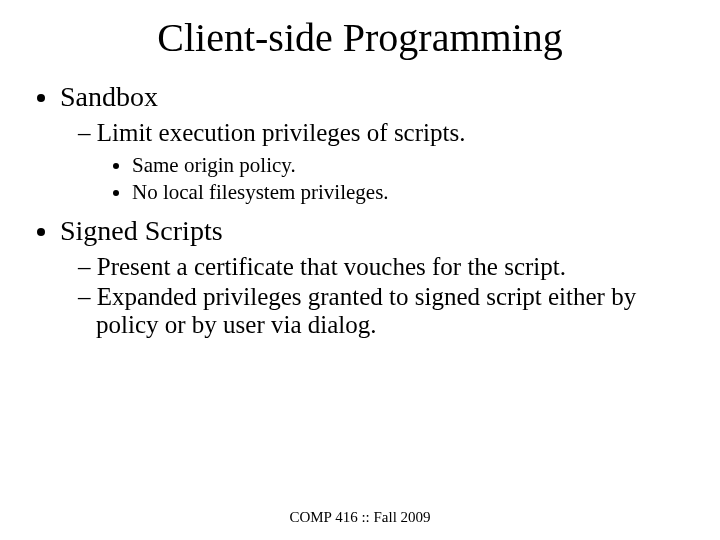  I want to click on bullet-text: Same origin policy., so click(214, 165).